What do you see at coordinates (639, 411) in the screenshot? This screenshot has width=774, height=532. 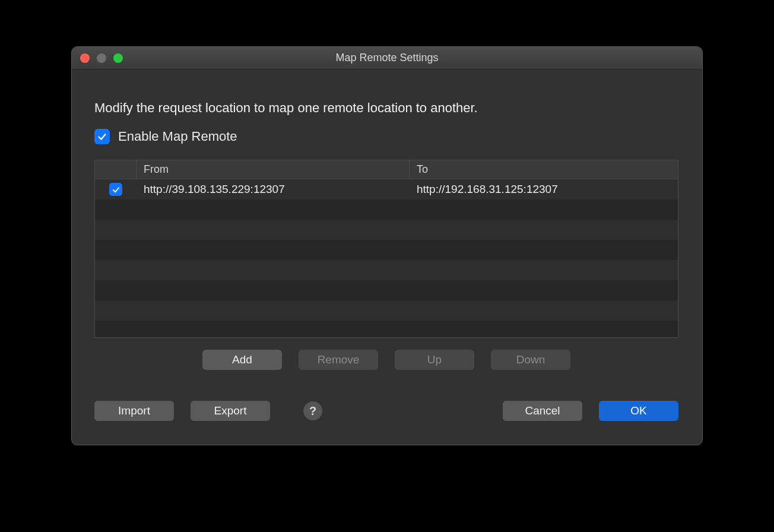 I see `ok-button: OK` at bounding box center [639, 411].